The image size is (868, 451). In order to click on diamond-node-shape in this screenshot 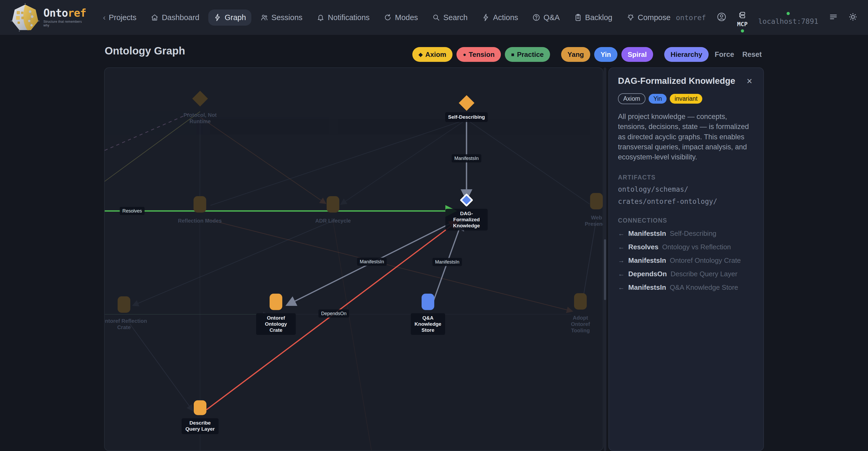, I will do `click(466, 103)`.